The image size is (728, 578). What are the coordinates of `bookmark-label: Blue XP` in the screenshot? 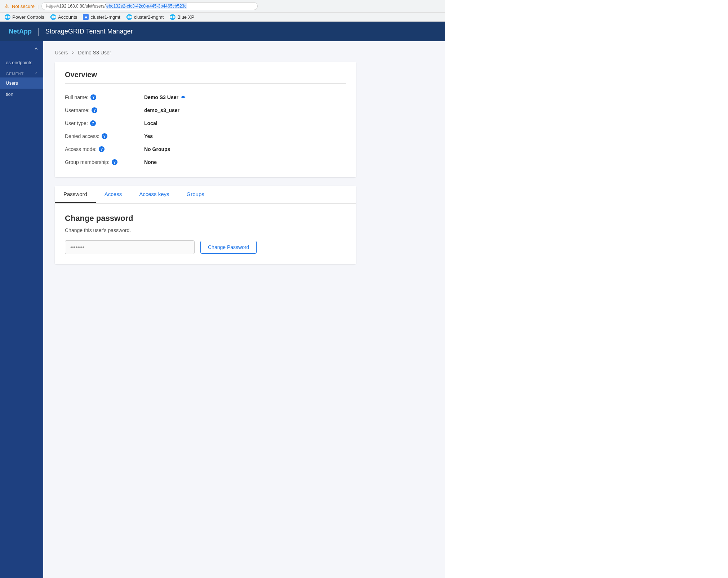 It's located at (186, 17).